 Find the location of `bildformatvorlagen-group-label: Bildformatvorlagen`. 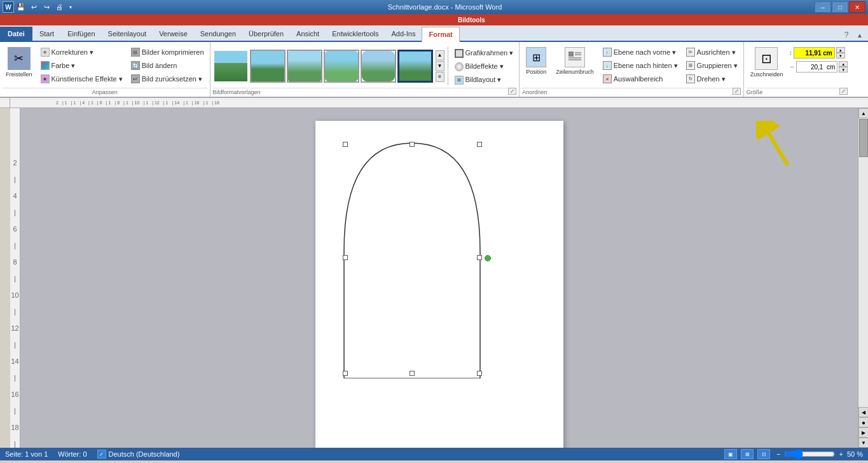

bildformatvorlagen-group-label: Bildformatvorlagen is located at coordinates (361, 92).